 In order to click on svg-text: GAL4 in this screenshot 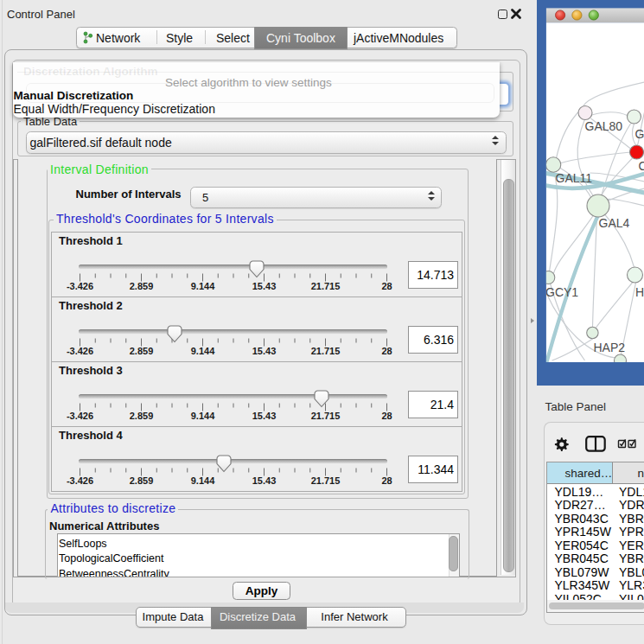, I will do `click(614, 223)`.